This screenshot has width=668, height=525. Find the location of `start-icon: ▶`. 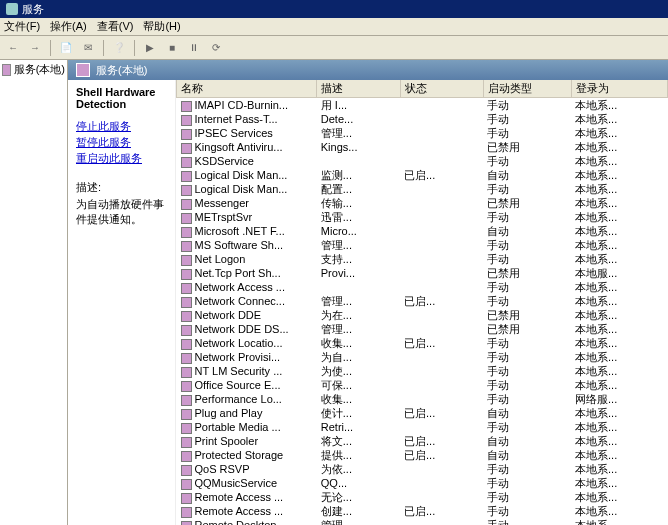

start-icon: ▶ is located at coordinates (150, 48).